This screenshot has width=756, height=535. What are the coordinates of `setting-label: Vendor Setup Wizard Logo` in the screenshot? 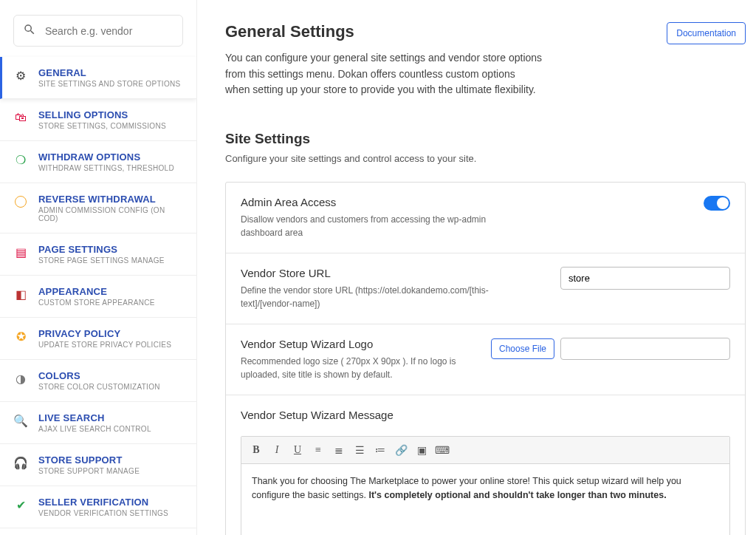 It's located at (357, 344).